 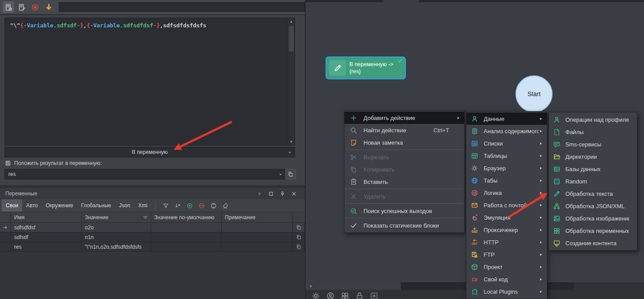 I want to click on editor-scrollbar, so click(x=291, y=82).